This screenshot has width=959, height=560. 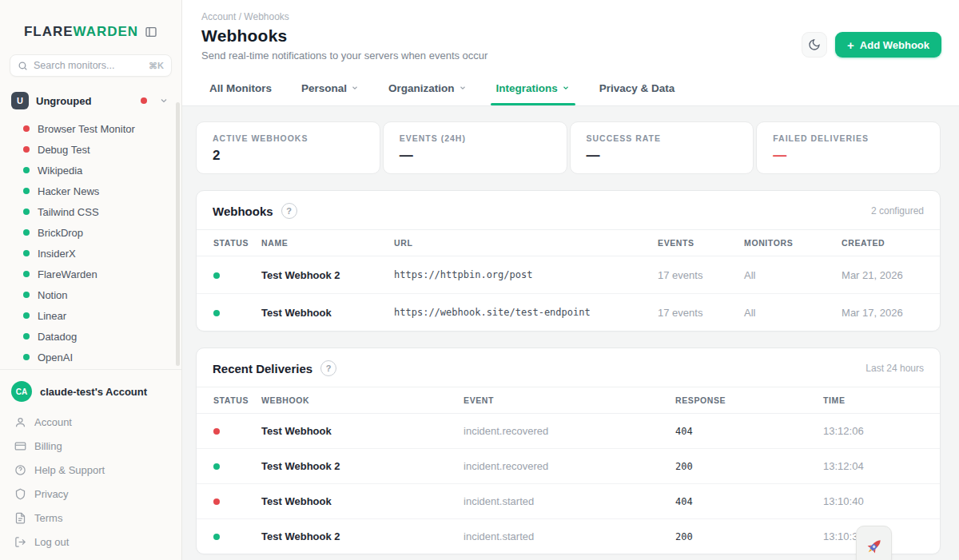 I want to click on table-row: Test Webhook https://webhook.site/test-e…, so click(x=568, y=313).